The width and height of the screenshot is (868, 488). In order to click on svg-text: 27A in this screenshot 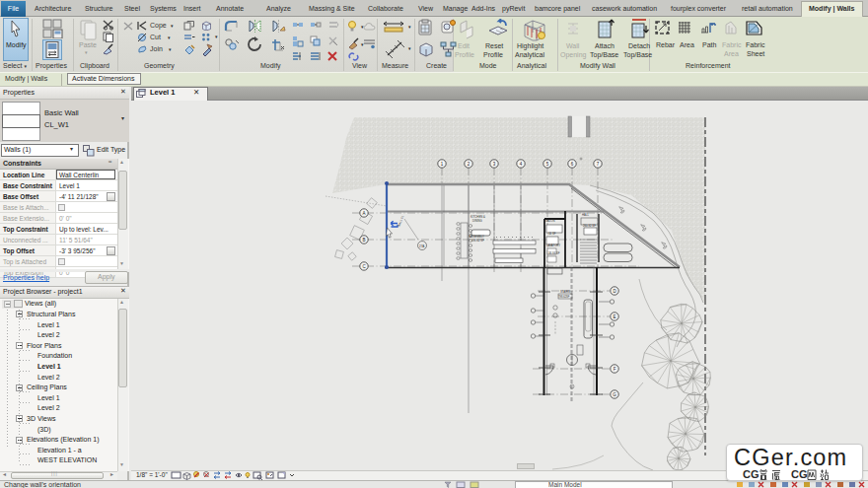, I will do `click(422, 246)`.